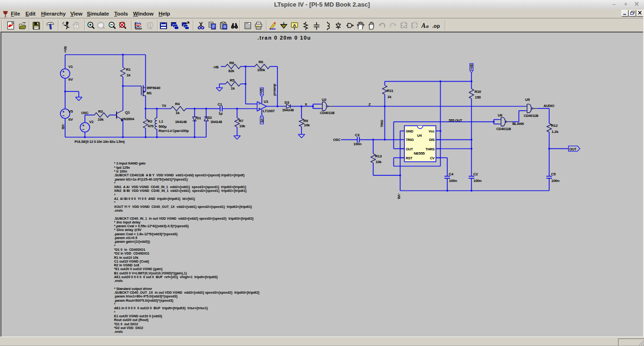 The height and width of the screenshot is (346, 644). I want to click on svg-text: 555 OUT, so click(456, 120).